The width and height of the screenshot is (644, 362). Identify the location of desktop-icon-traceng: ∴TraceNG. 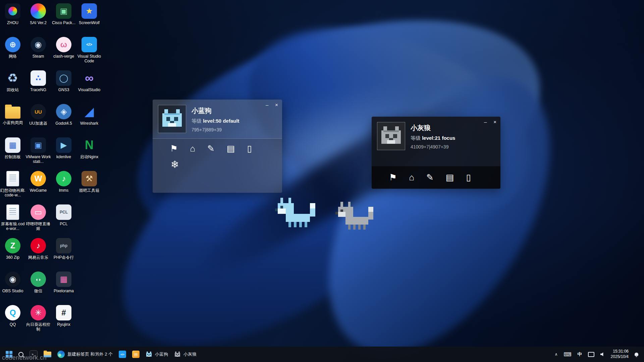
(38, 84).